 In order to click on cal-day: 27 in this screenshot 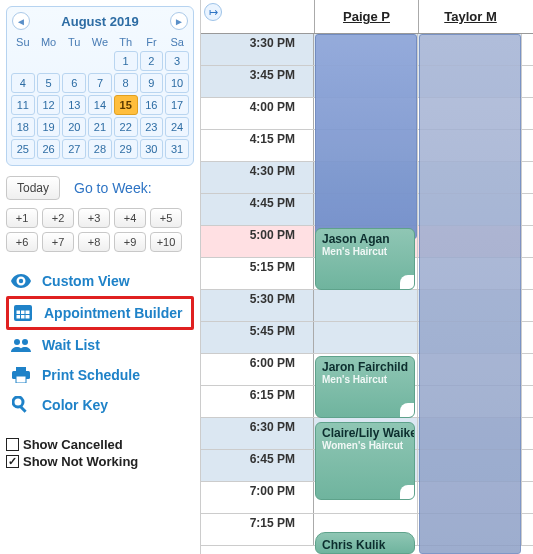, I will do `click(74, 149)`.